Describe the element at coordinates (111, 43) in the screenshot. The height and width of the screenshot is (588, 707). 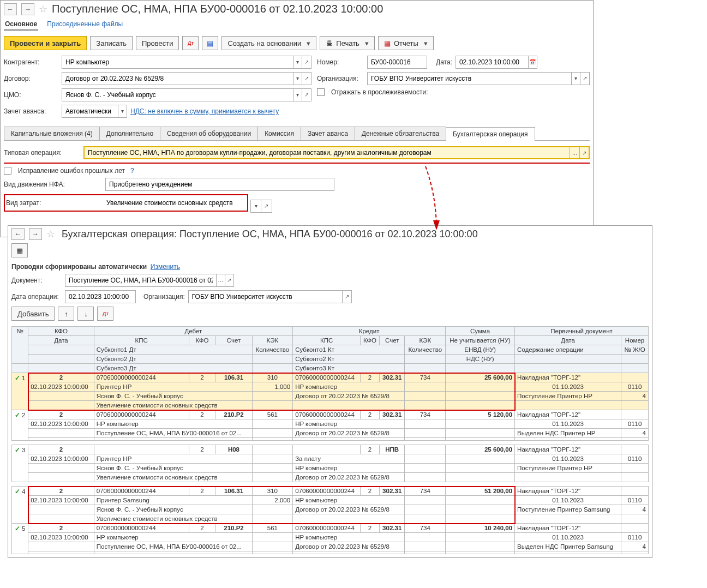
I see `save-button: Записать` at that location.